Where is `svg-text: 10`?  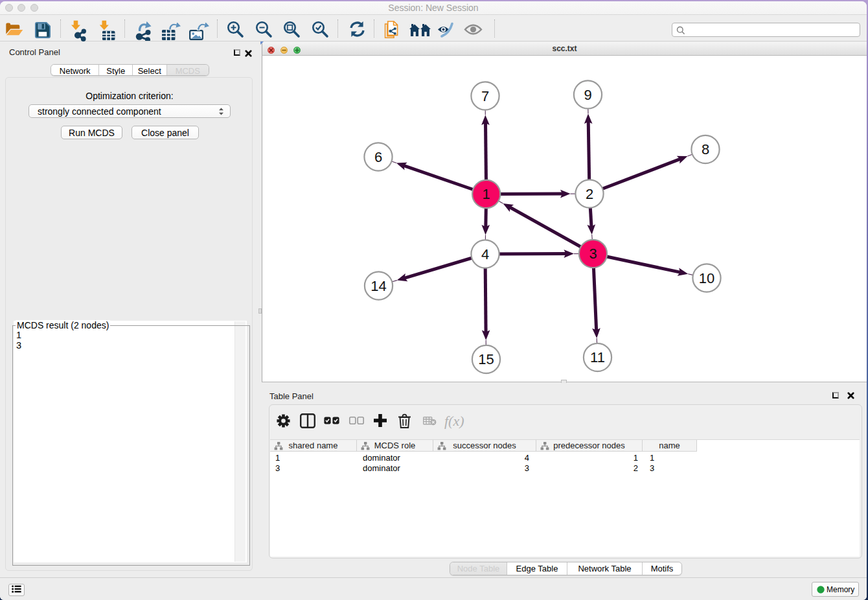
svg-text: 10 is located at coordinates (707, 279).